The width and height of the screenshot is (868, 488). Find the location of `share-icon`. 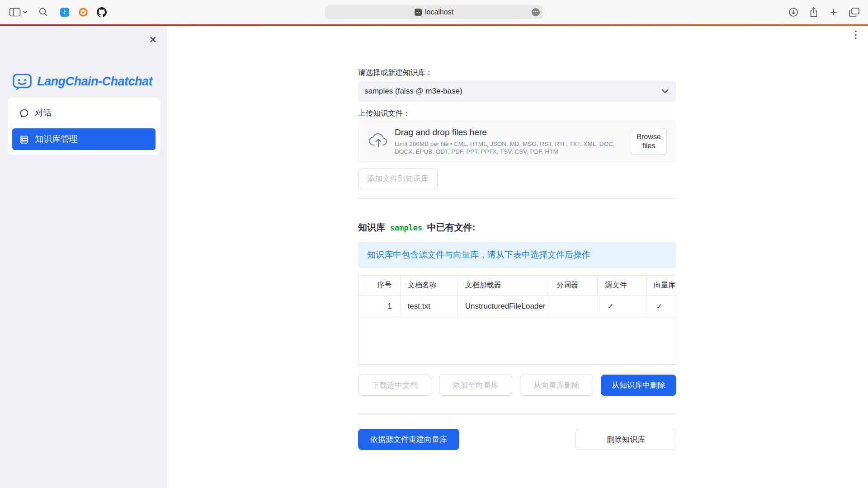

share-icon is located at coordinates (814, 12).